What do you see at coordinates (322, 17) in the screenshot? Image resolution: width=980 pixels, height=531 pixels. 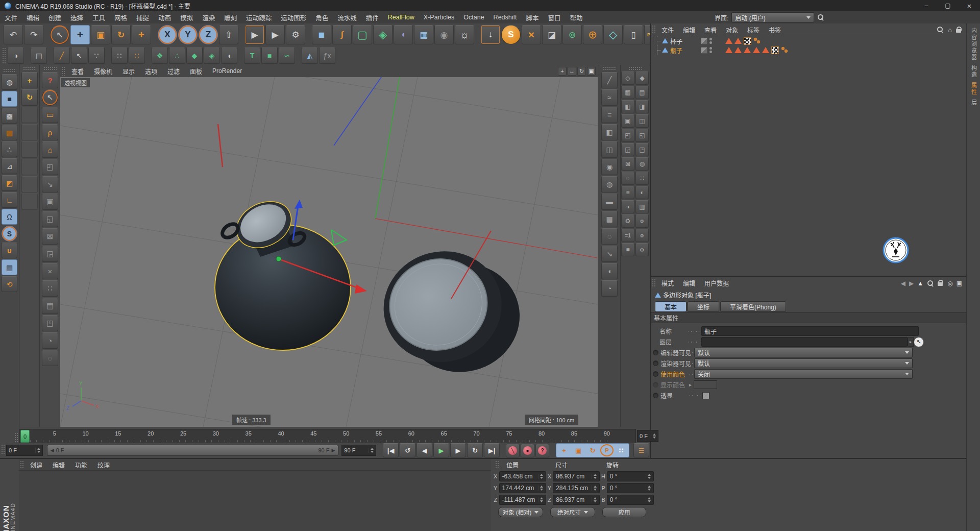 I see `menu-item: 角色` at bounding box center [322, 17].